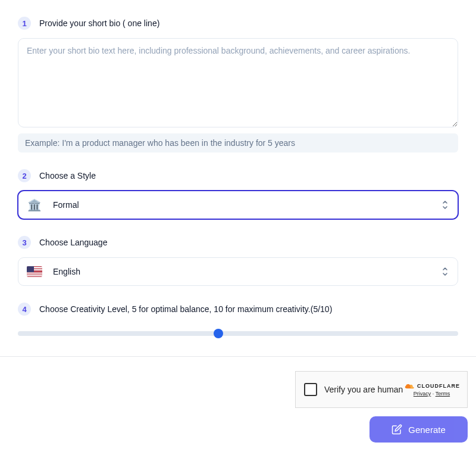 This screenshot has height=458, width=476. What do you see at coordinates (43, 143) in the screenshot?
I see `example-prefix: Example:` at bounding box center [43, 143].